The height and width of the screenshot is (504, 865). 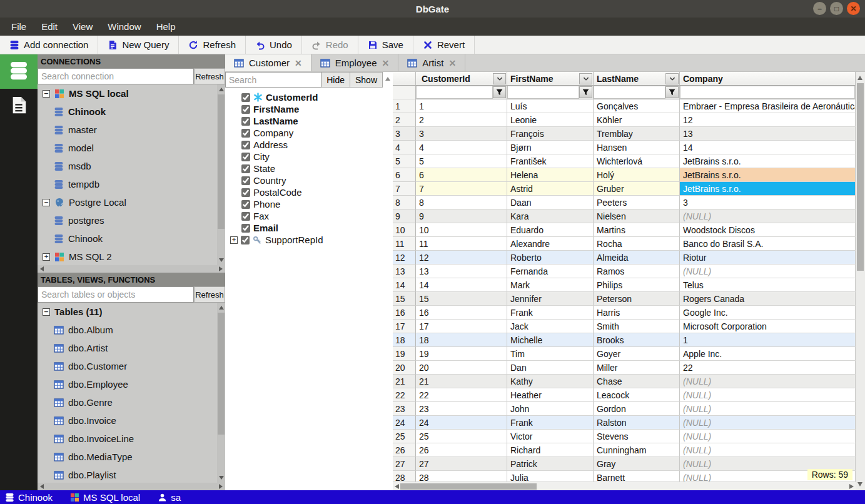 I want to click on data-cell: 14, so click(x=462, y=285).